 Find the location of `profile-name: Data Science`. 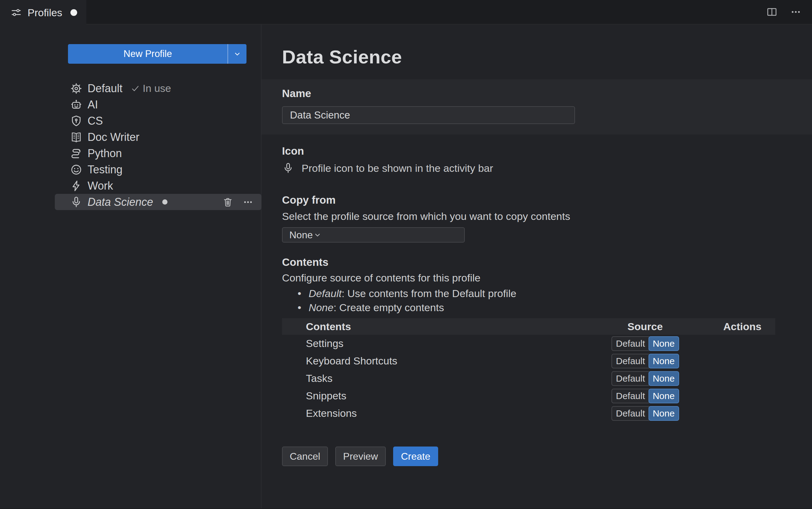

profile-name: Data Science is located at coordinates (120, 202).